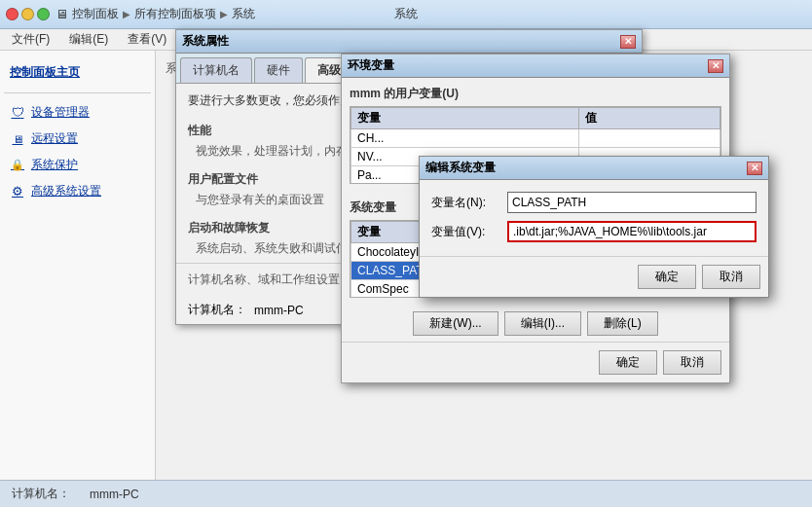 The height and width of the screenshot is (507, 812). I want to click on envvars-footer: 确定 取消, so click(535, 362).